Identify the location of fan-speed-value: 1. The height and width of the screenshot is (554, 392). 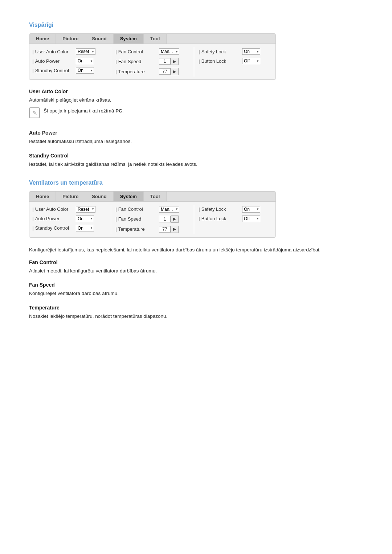
(165, 61).